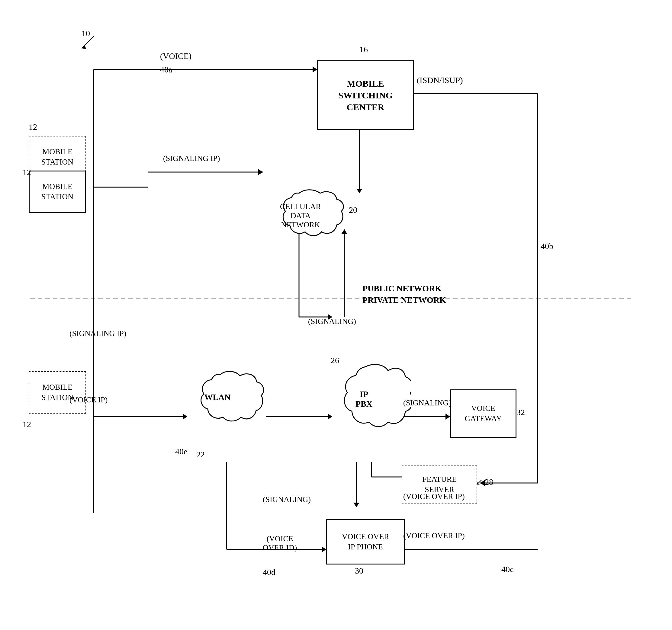 The width and height of the screenshot is (672, 630). I want to click on cellular-network-label: CELLULARDATANETWORK, so click(301, 216).